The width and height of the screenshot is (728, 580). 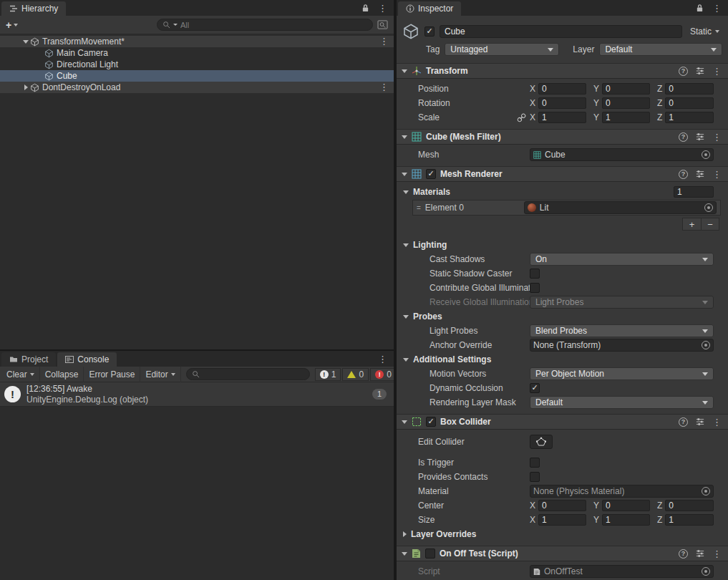 What do you see at coordinates (382, 24) in the screenshot?
I see `search-window-icon` at bounding box center [382, 24].